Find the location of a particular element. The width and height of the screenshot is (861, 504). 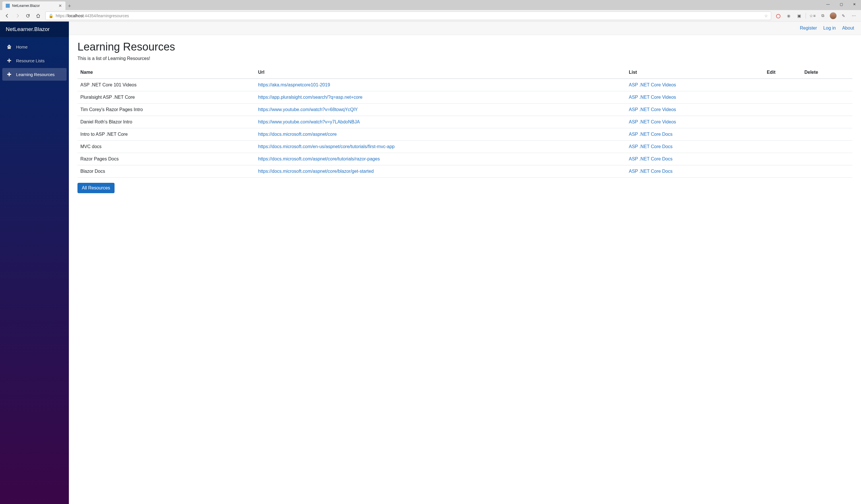

menu-button: ⋯ is located at coordinates (854, 16).